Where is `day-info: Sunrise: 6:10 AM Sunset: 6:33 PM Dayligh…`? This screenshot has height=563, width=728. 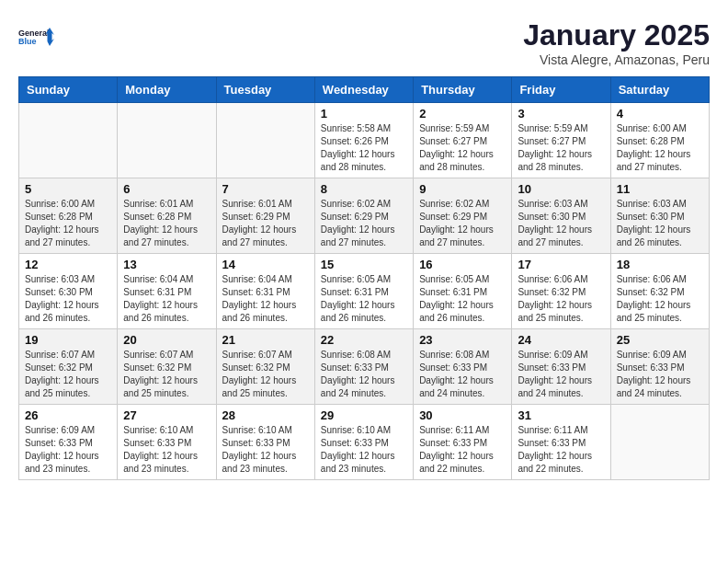
day-info: Sunrise: 6:10 AM Sunset: 6:33 PM Dayligh… is located at coordinates (364, 450).